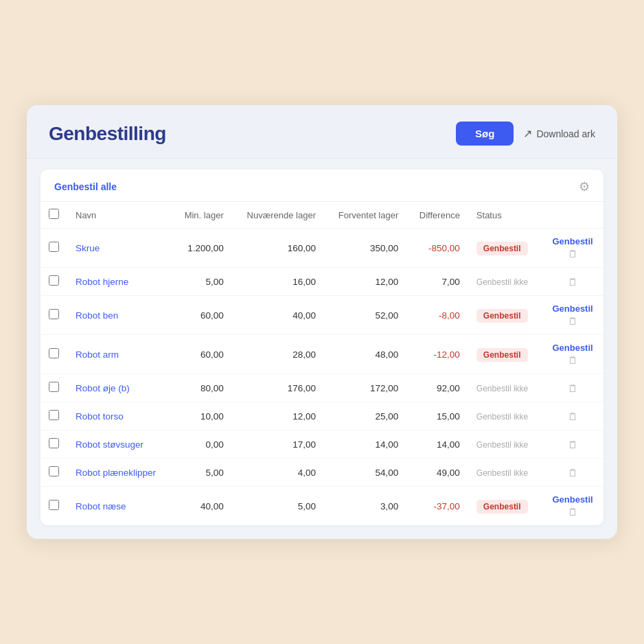  Describe the element at coordinates (119, 445) in the screenshot. I see `row-name: Robot støvsuger` at that location.